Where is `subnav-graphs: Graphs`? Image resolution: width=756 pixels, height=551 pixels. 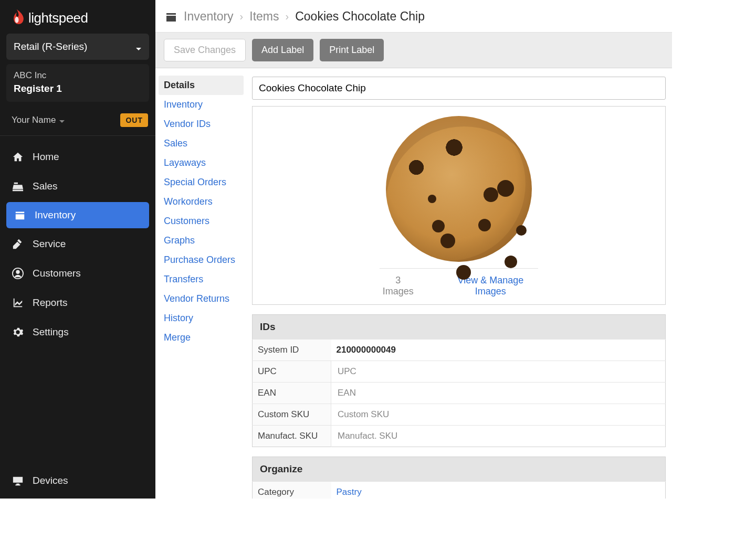 subnav-graphs: Graphs is located at coordinates (203, 240).